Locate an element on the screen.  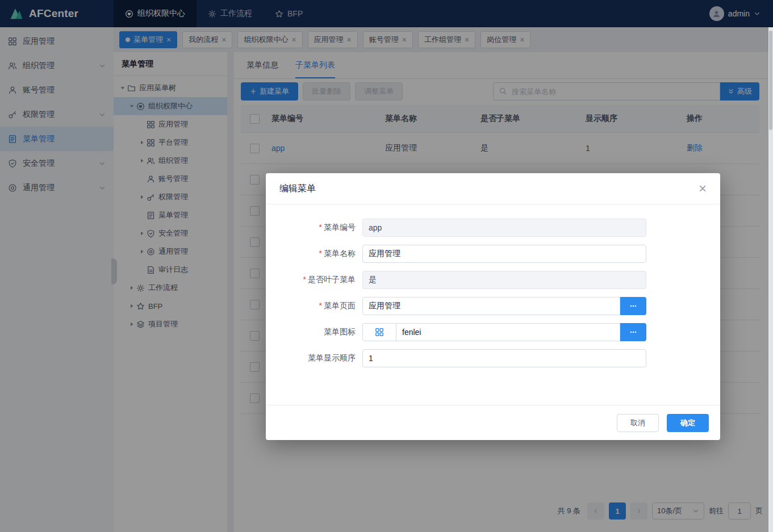
menu-id-input is located at coordinates (504, 228).